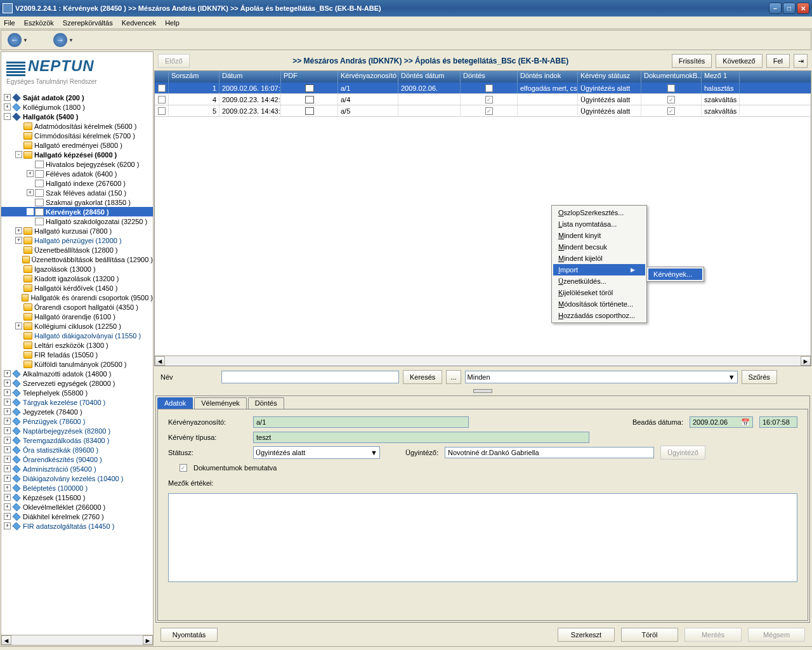 Image resolution: width=812 pixels, height=650 pixels. I want to click on ctx-item: Mindent becsuk, so click(599, 247).